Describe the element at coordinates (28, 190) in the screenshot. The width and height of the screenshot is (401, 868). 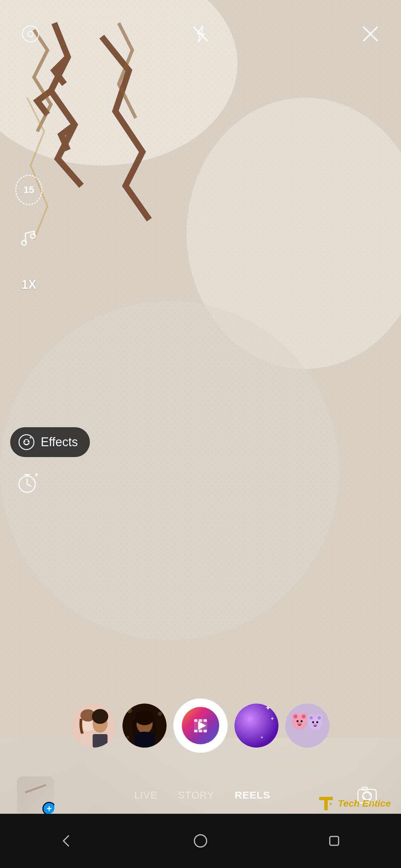
I see `timer-value: 15` at that location.